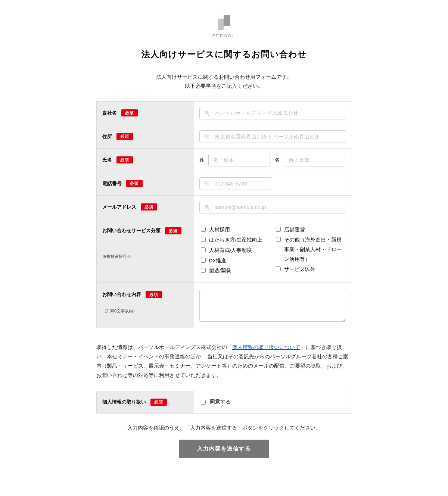  Describe the element at coordinates (273, 113) in the screenshot. I see `company-input` at that location.